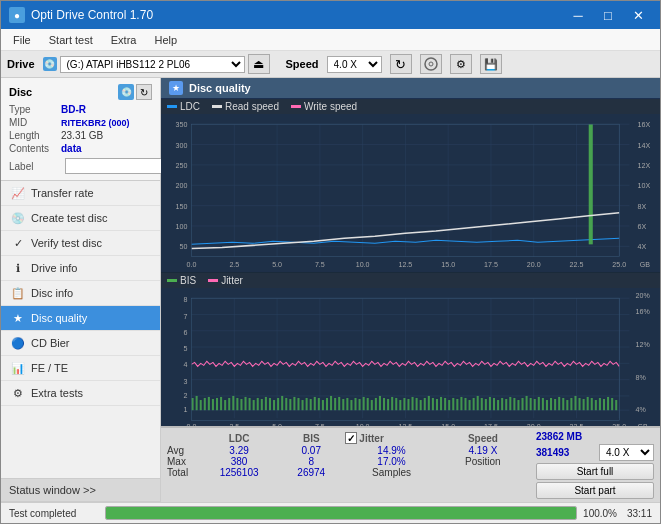  What do you see at coordinates (461, 64) in the screenshot?
I see `settings-button: ⚙` at bounding box center [461, 64].